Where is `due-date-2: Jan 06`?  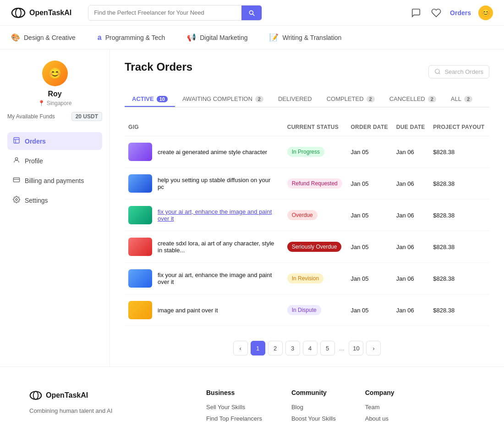
due-date-2: Jan 06 is located at coordinates (411, 216).